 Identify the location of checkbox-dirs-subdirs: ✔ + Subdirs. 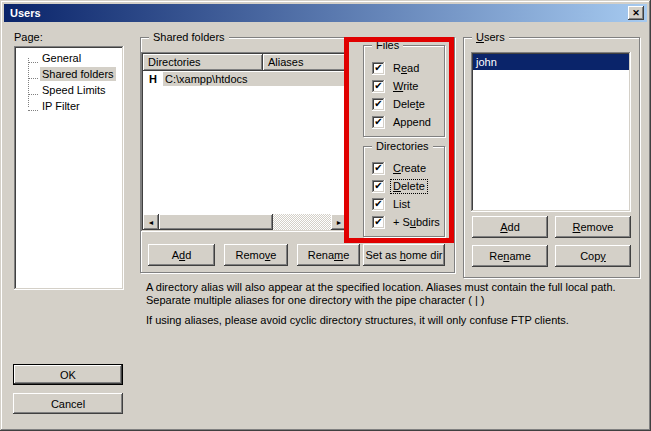
(407, 222).